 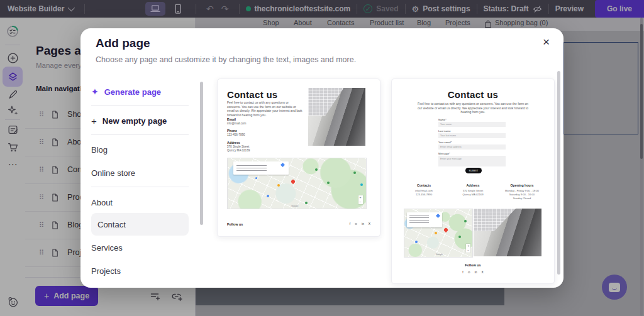 What do you see at coordinates (107, 248) in the screenshot?
I see `nav-item-label: Services` at bounding box center [107, 248].